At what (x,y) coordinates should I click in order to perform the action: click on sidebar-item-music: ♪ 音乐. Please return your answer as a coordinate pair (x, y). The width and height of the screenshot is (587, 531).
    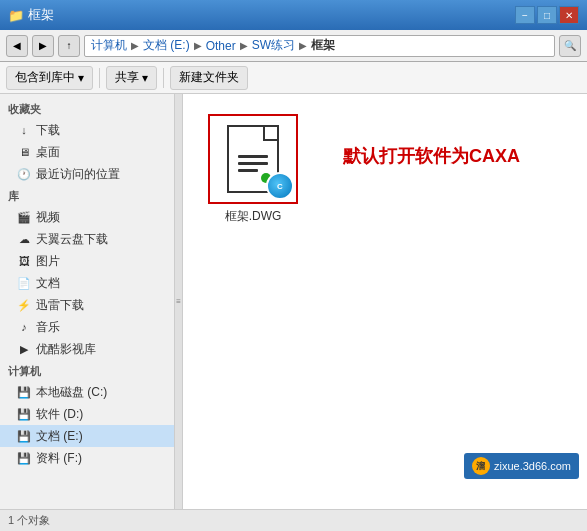
    Looking at the image, I should click on (87, 327).